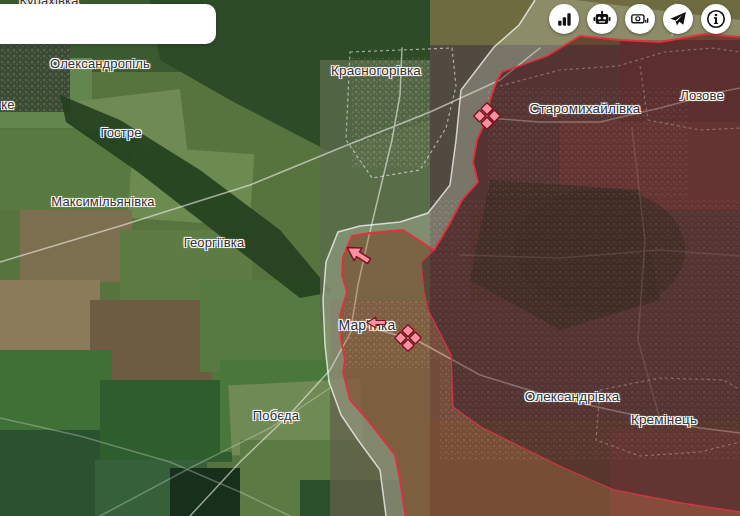  What do you see at coordinates (678, 19) in the screenshot?
I see `telegram-icon` at bounding box center [678, 19].